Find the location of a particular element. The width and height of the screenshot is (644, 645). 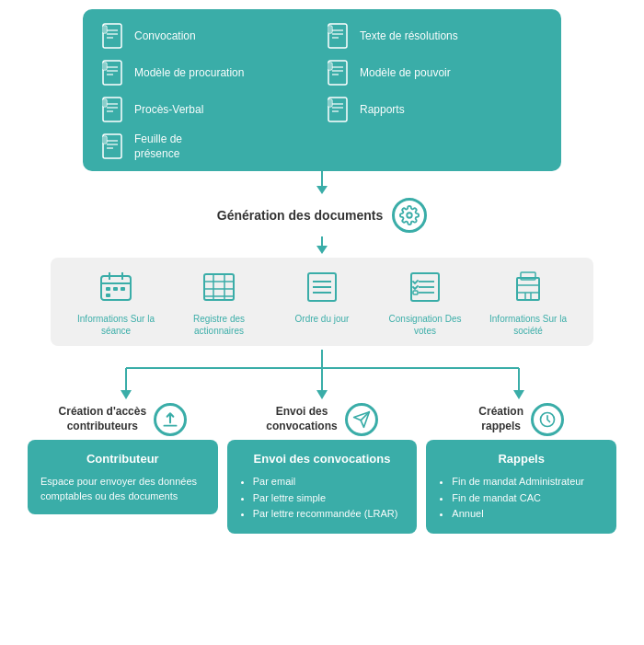

arrow-gen-to-info is located at coordinates (322, 245).